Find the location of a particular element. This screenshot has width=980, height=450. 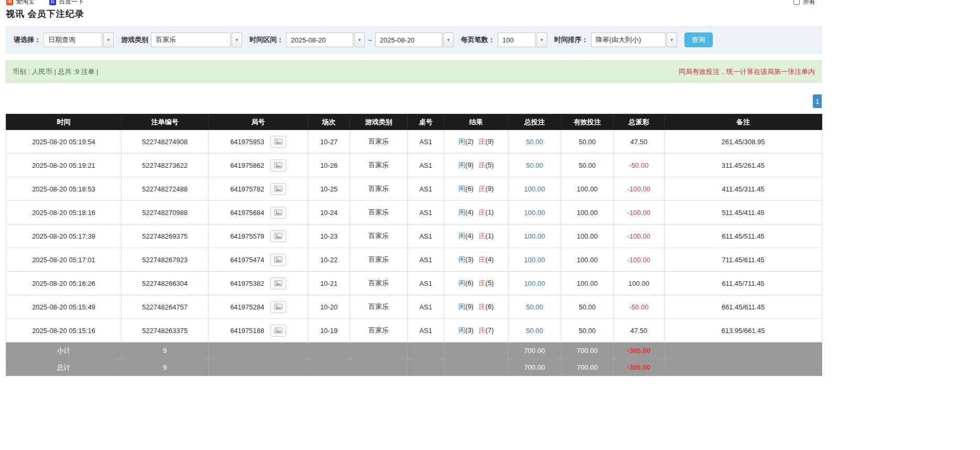

cell-valid-bet: 50.00 is located at coordinates (587, 142).